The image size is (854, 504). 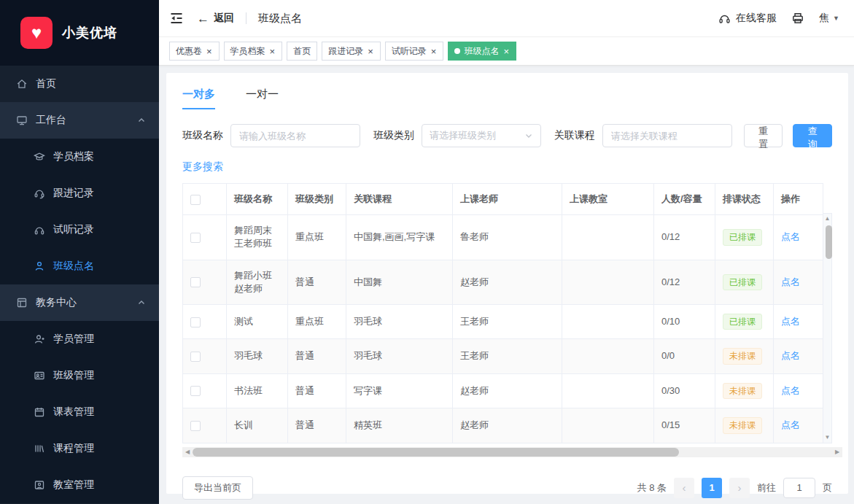 What do you see at coordinates (217, 488) in the screenshot?
I see `export-page-button: 导出当前页` at bounding box center [217, 488].